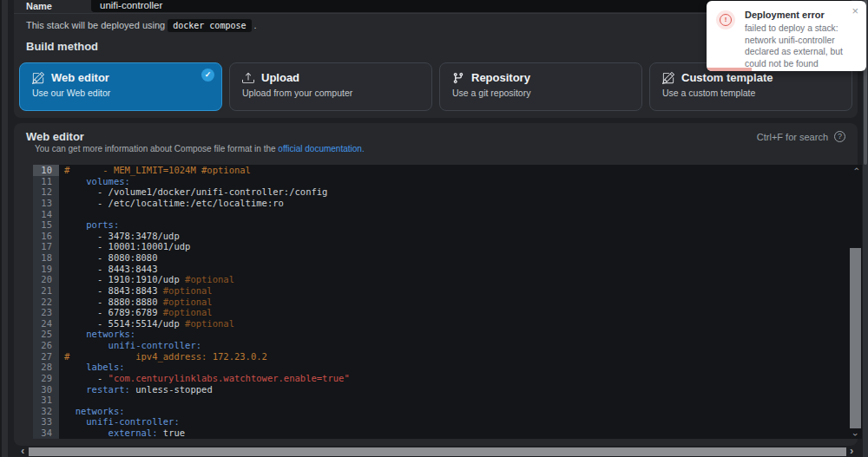 This screenshot has height=457, width=868. What do you see at coordinates (122, 434) in the screenshot?
I see `code-text: external: true` at bounding box center [122, 434].